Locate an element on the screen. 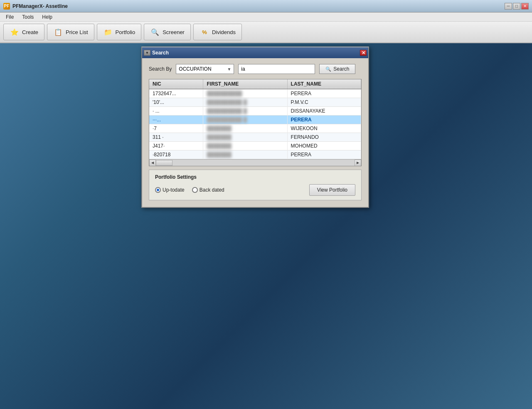 This screenshot has height=409, width=532. table-row: · ...██████████ █DISSANAYAKE is located at coordinates (255, 111).